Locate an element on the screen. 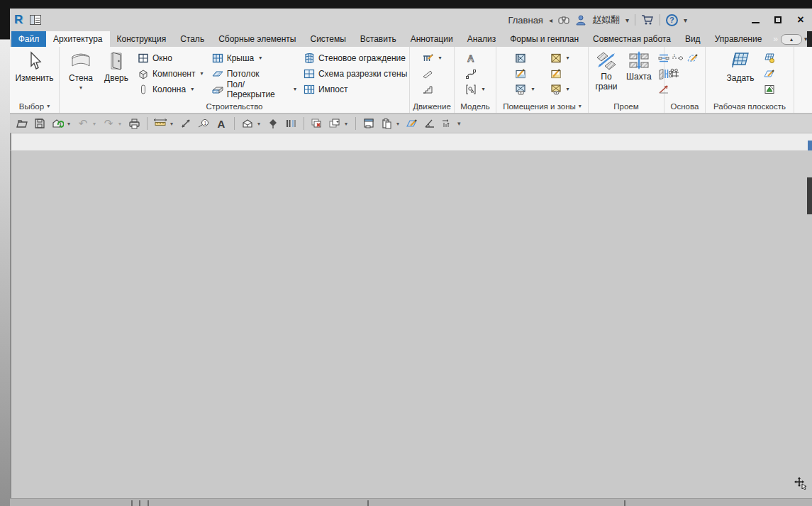 Image resolution: width=812 pixels, height=506 pixels. save-button is located at coordinates (40, 123).